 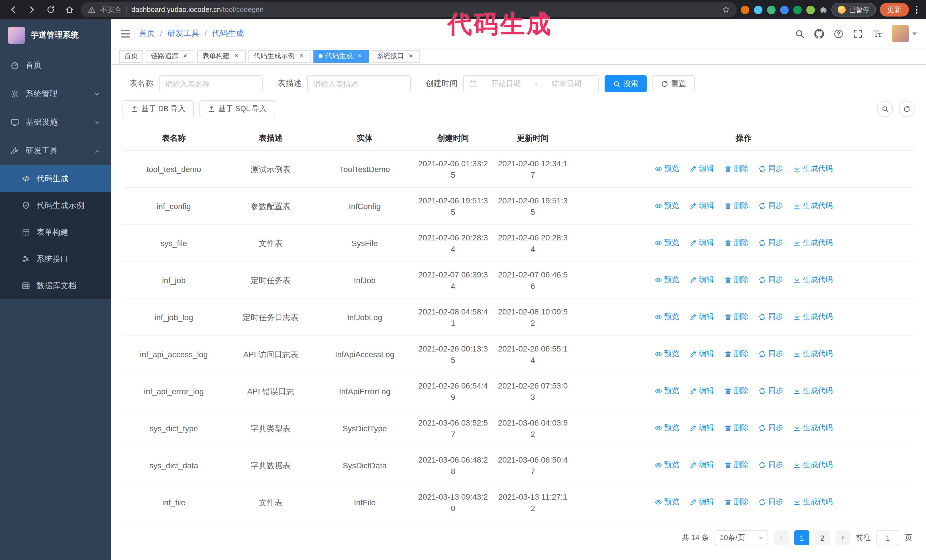 What do you see at coordinates (280, 56) in the screenshot?
I see `tab-codegen-example: 代码生成示例` at bounding box center [280, 56].